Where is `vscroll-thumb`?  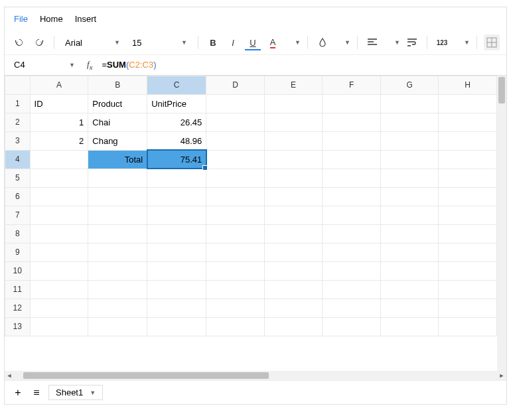 vscroll-thumb is located at coordinates (502, 90).